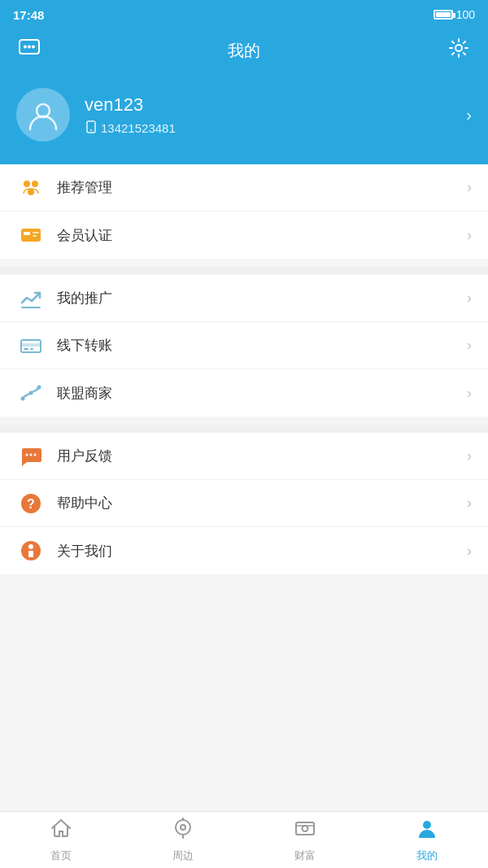 The image size is (488, 868). What do you see at coordinates (244, 346) in the screenshot?
I see `menu-item-transfer: 线下转账 ›` at bounding box center [244, 346].